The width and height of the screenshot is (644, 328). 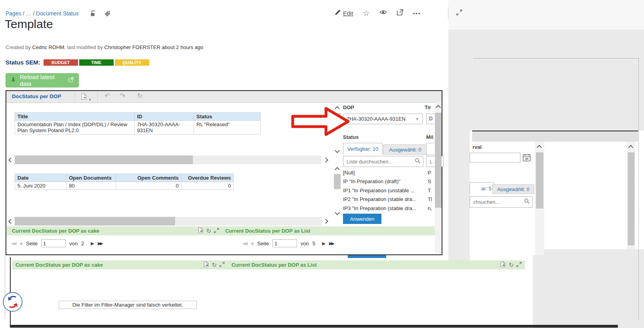 What do you see at coordinates (337, 191) in the screenshot?
I see `lower-vertical-scrollbar` at bounding box center [337, 191].